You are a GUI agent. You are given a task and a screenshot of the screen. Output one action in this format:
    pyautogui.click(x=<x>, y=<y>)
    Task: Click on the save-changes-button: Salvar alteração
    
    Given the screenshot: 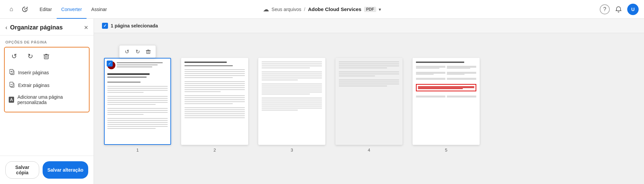 What is the action you would take?
    pyautogui.click(x=65, y=170)
    